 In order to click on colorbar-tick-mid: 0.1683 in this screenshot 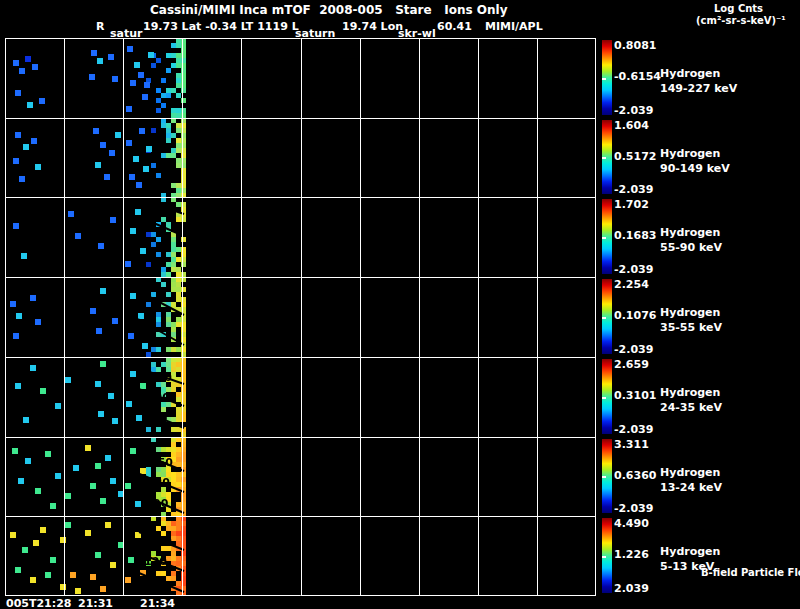, I will do `click(635, 236)`.